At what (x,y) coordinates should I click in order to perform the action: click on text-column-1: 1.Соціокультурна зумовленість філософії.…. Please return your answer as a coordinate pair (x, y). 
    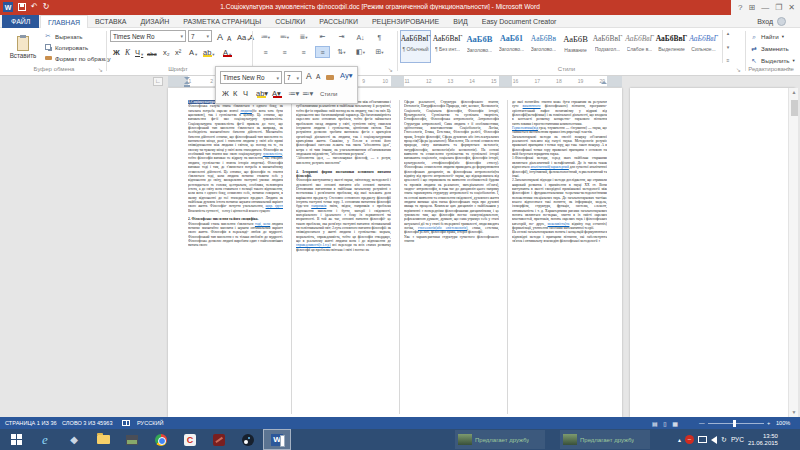
    Looking at the image, I should click on (236, 258).